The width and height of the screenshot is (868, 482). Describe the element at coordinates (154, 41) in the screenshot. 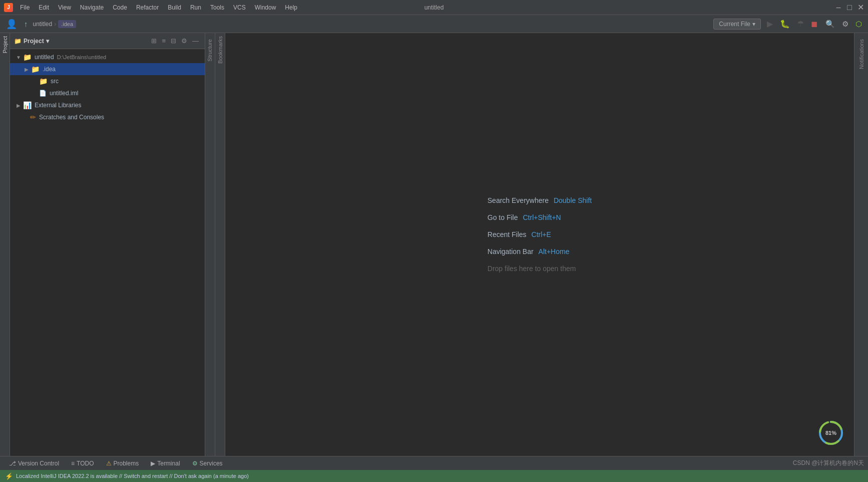

I see `panel-expand-all-button: ⊞` at that location.